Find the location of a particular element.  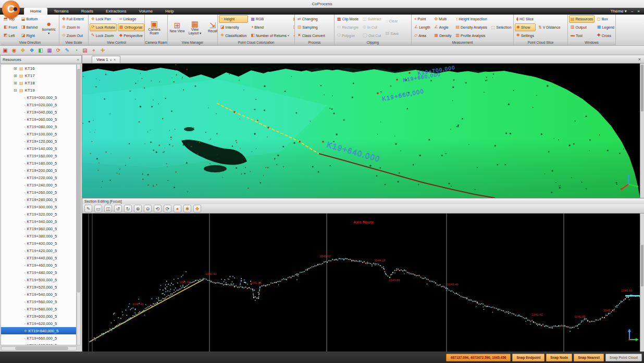

right-button: ◪Right is located at coordinates (30, 35).